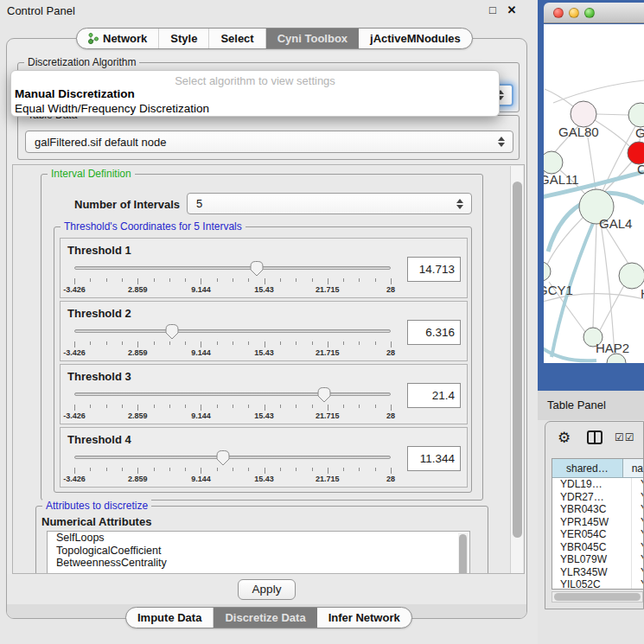 This screenshot has height=644, width=644. Describe the element at coordinates (201, 290) in the screenshot. I see `tick-label: 9.144` at that location.